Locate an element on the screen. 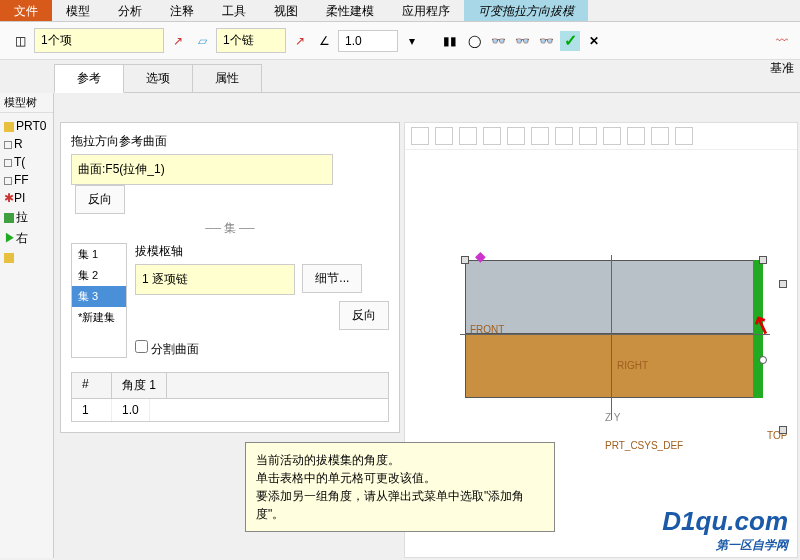  tree-item-ff: FF is located at coordinates (26, 180).